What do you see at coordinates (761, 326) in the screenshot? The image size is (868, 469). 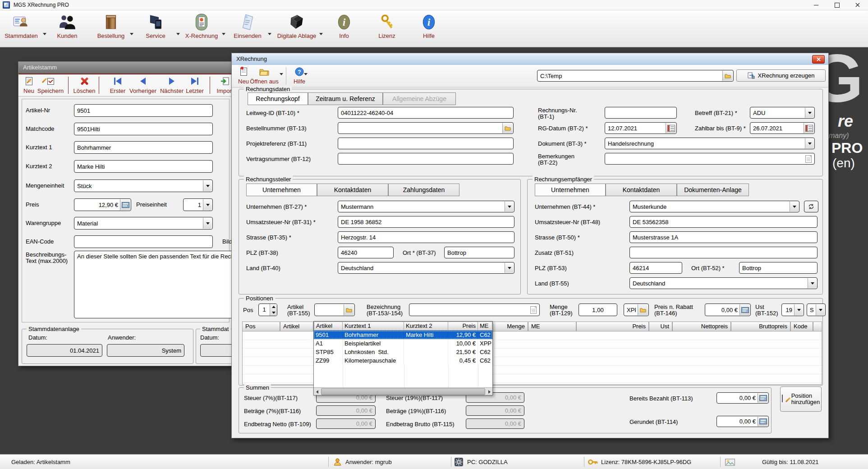 I see `grid-header-bruttopreis: Bruttopreis` at bounding box center [761, 326].